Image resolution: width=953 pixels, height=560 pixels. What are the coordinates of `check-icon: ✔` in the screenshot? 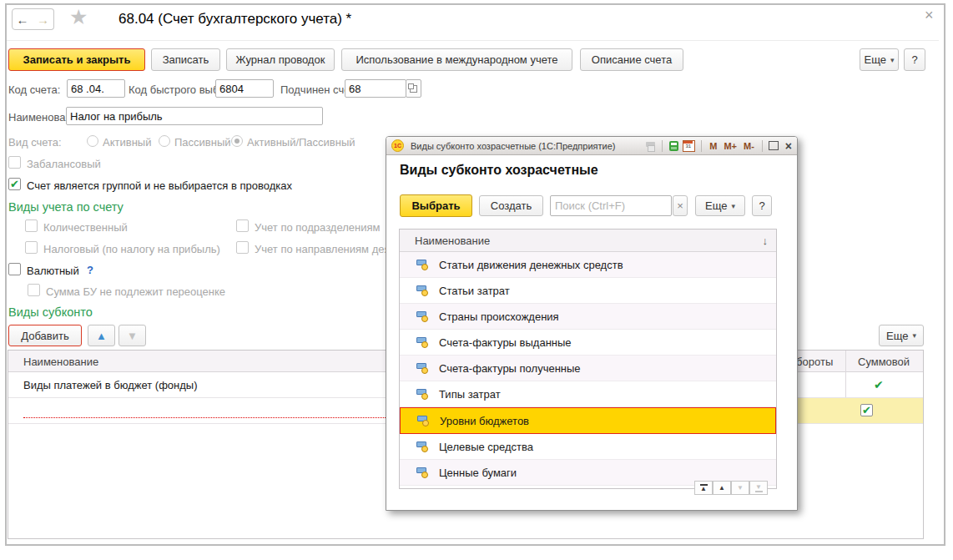 It's located at (15, 184).